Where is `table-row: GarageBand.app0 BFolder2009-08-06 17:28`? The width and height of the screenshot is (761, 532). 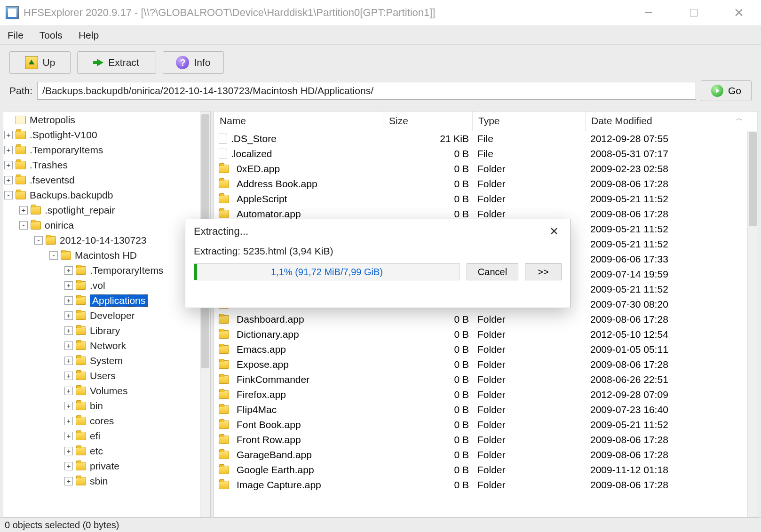 table-row: GarageBand.app0 BFolder2009-08-06 17:28 is located at coordinates (486, 455).